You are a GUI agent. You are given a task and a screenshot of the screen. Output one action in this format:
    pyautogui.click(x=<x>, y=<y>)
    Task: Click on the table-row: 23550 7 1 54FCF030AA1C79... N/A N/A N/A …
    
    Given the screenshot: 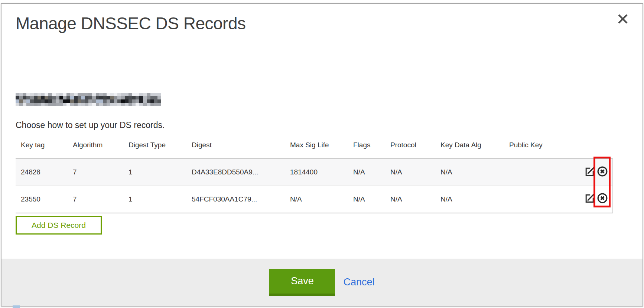 What is the action you would take?
    pyautogui.click(x=314, y=199)
    